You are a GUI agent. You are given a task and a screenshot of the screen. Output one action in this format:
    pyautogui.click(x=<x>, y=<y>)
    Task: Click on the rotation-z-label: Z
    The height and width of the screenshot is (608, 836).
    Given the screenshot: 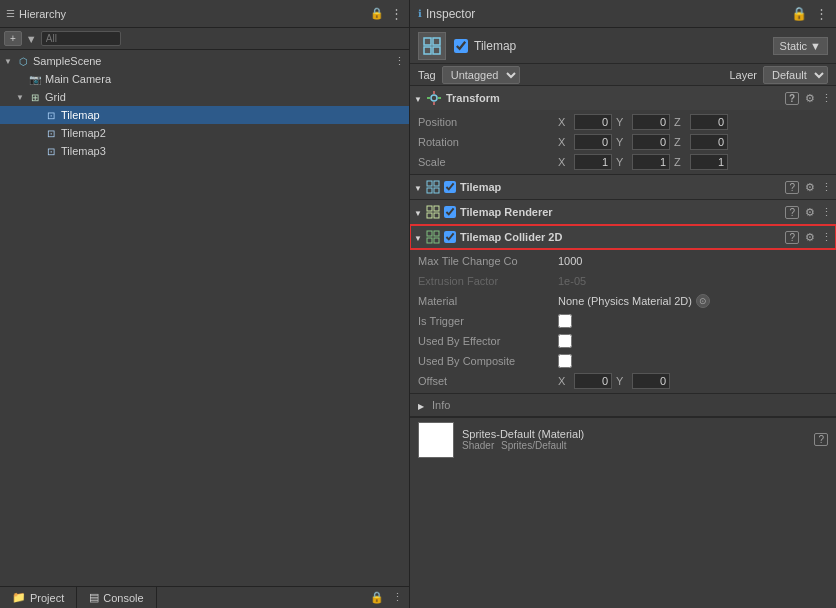 What is the action you would take?
    pyautogui.click(x=680, y=142)
    